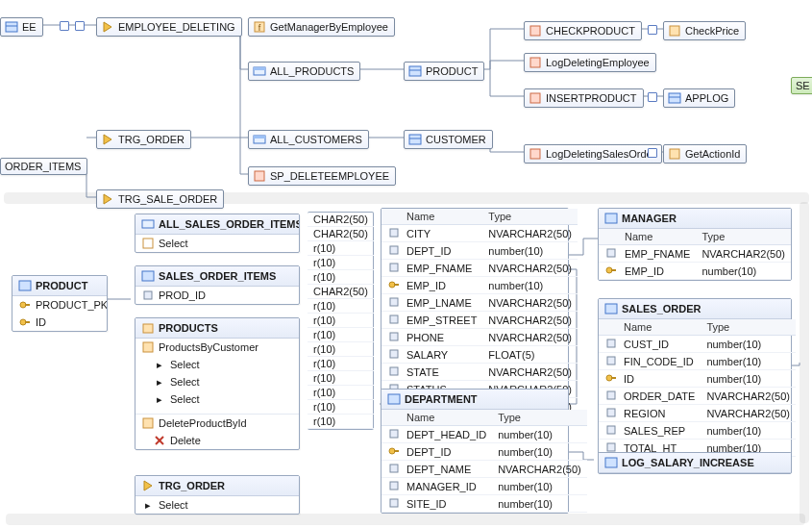 This screenshot has width=812, height=528. Describe the element at coordinates (650, 218) in the screenshot. I see `table-title: MANAGER` at that location.